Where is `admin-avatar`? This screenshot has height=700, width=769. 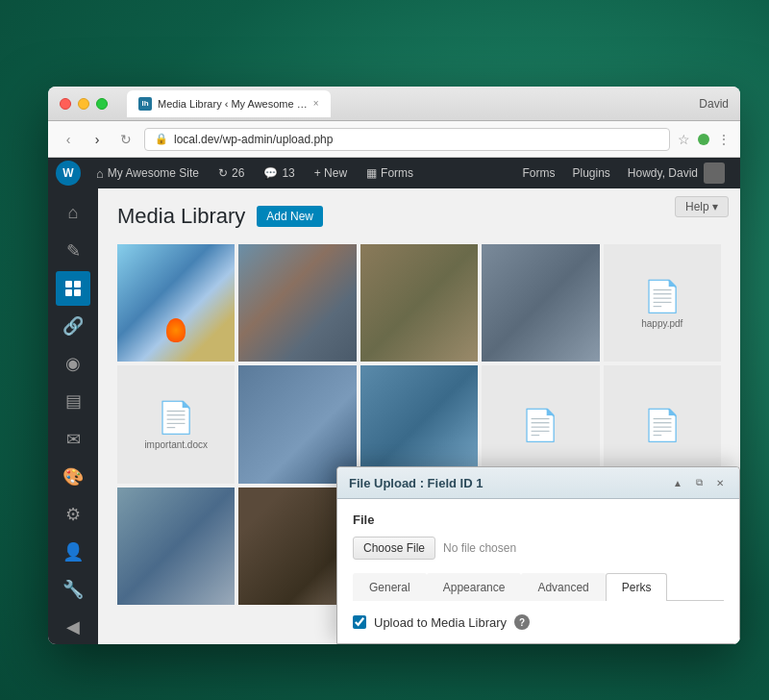
admin-avatar is located at coordinates (714, 173).